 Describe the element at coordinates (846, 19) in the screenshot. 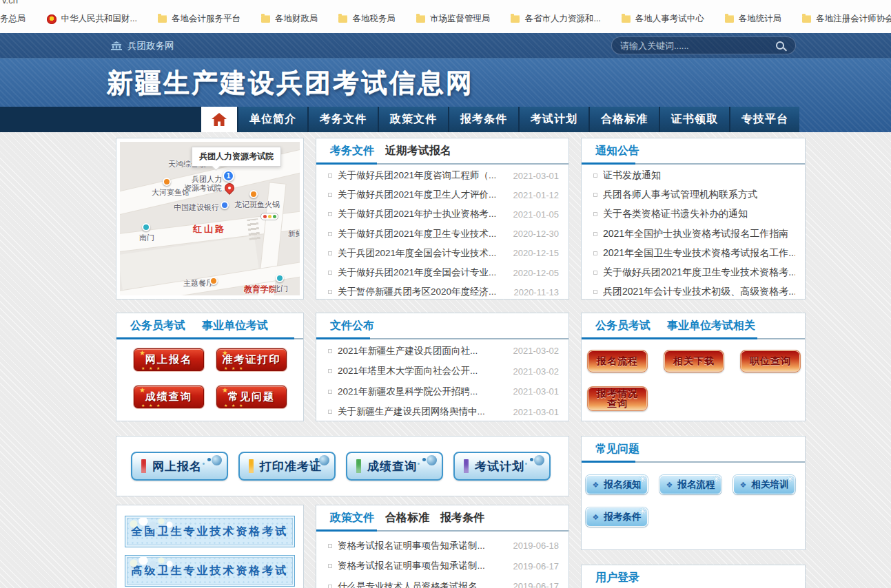

I see `bookmark-item: 各地注册会计师协会` at that location.